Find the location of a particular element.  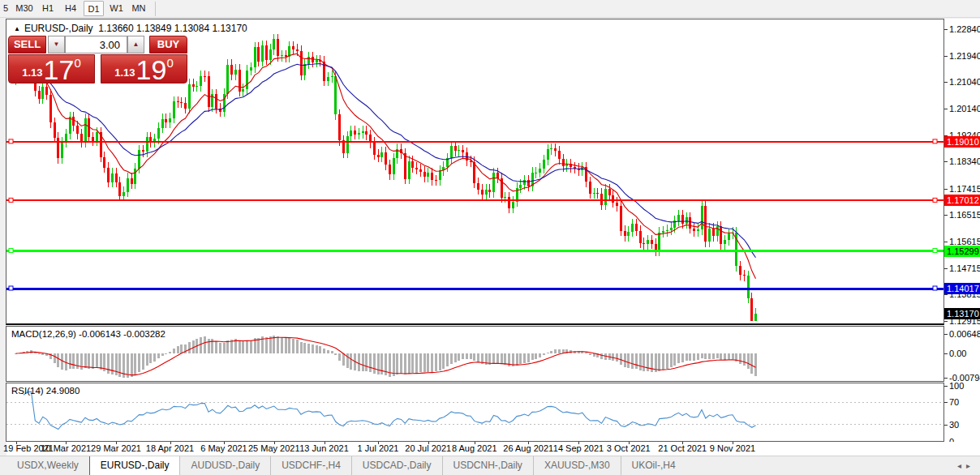

date-tick-label: 8 Aug 2021 is located at coordinates (475, 448).